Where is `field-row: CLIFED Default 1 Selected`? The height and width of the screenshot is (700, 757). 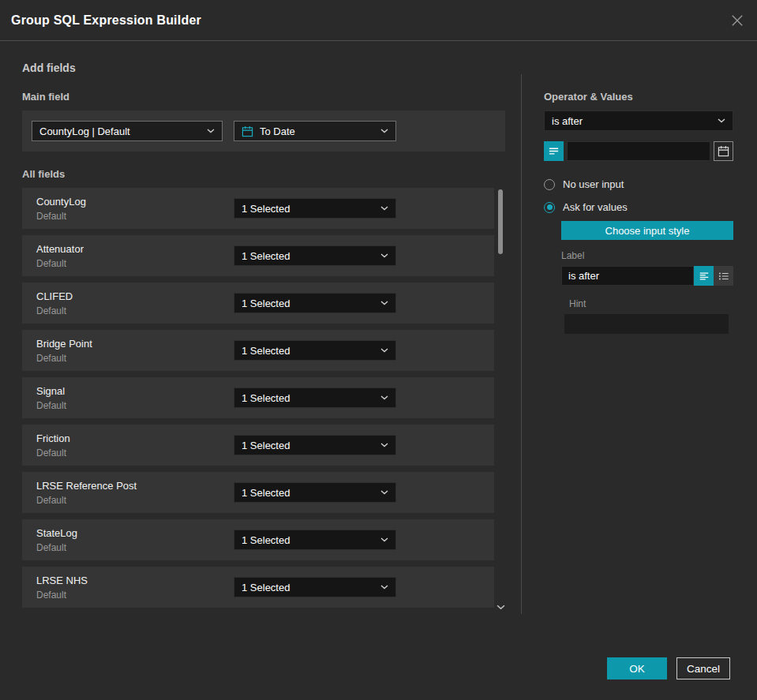 field-row: CLIFED Default 1 Selected is located at coordinates (258, 303).